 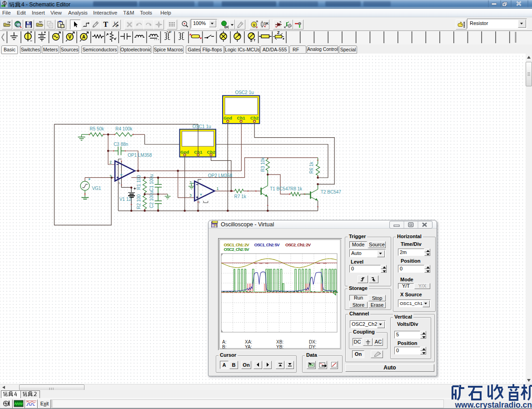 I want to click on svg-text: R3 10k, so click(x=263, y=165).